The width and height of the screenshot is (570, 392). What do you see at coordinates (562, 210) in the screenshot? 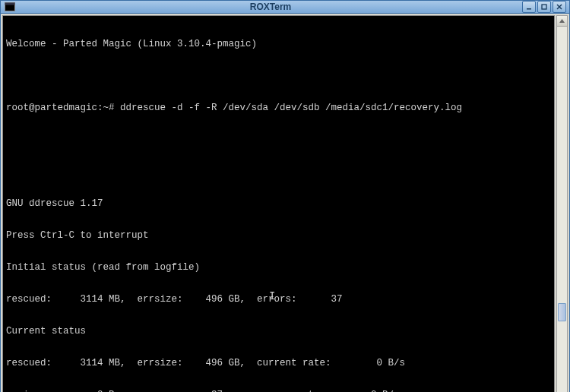
I see `scroll-track` at bounding box center [562, 210].